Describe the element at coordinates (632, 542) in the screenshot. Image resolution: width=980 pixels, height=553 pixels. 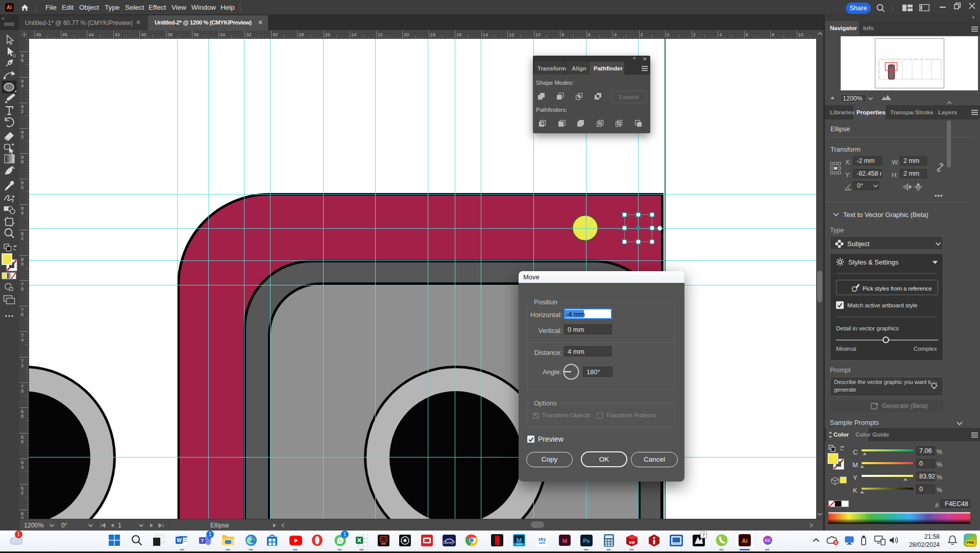
I see `svg-text: SW` at that location.